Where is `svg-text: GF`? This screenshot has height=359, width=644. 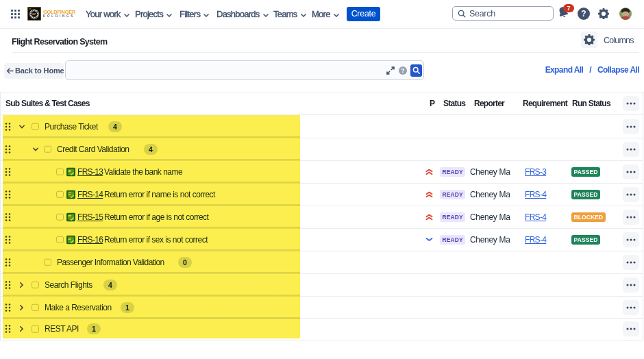 svg-text: GF is located at coordinates (34, 14).